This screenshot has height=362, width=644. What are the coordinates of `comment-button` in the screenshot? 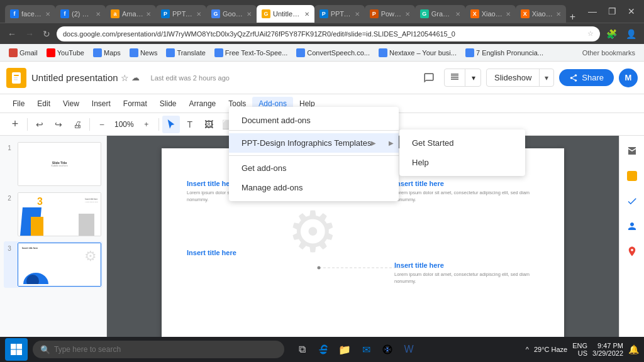 It's located at (429, 78).